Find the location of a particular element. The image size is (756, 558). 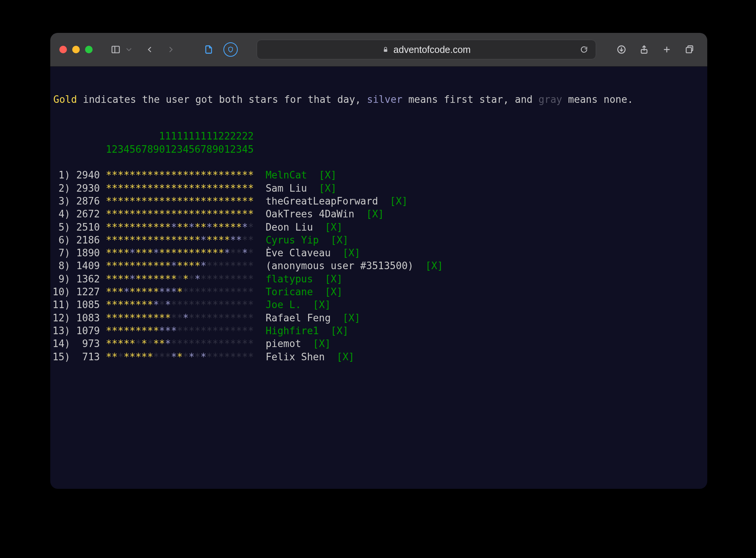

score: 713 is located at coordinates (91, 357).